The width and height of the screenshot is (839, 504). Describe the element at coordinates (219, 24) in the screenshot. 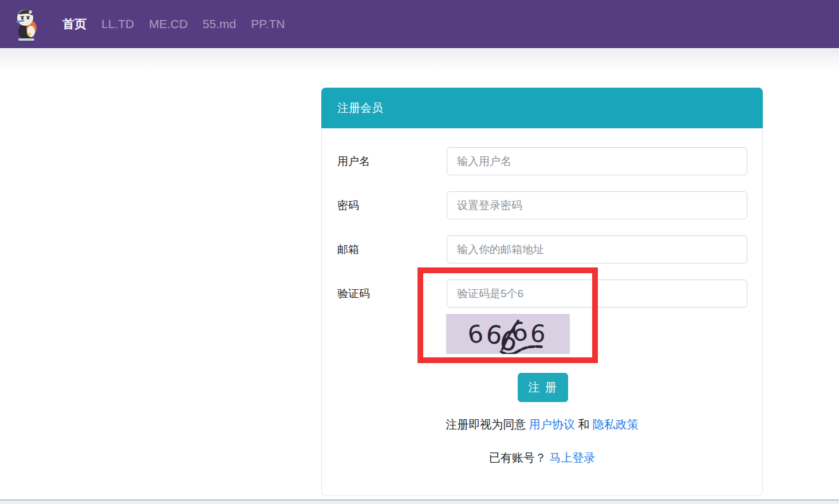

I see `nav-item-55-md: 55.md` at that location.